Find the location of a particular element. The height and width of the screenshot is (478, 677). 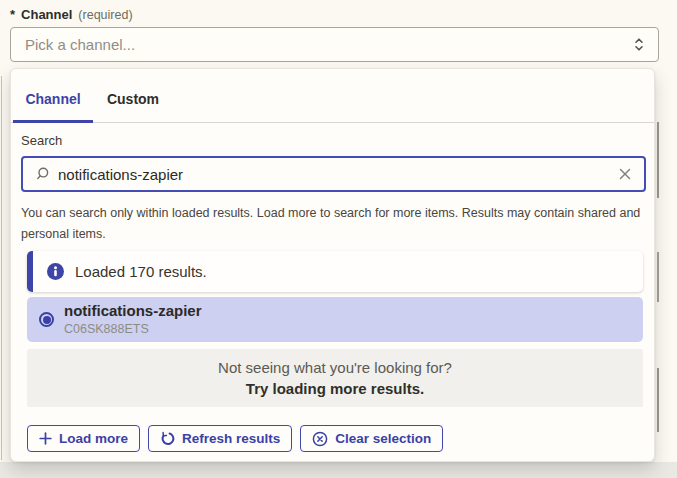

search-label: Search is located at coordinates (42, 140).